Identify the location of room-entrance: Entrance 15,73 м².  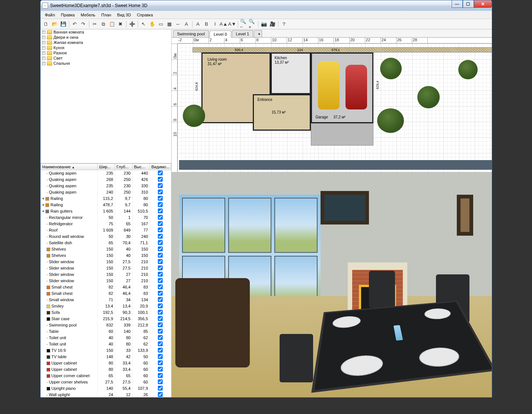
(282, 112).